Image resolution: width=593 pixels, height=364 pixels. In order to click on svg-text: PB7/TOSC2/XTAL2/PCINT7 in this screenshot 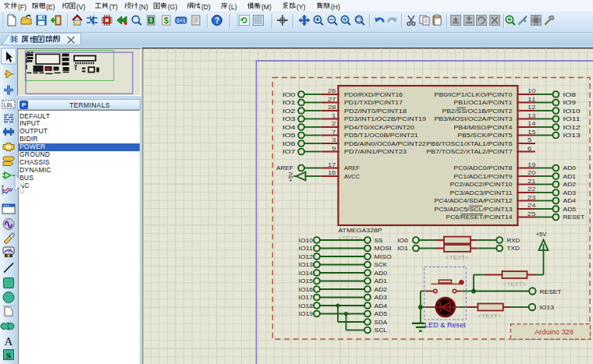, I will do `click(470, 151)`.